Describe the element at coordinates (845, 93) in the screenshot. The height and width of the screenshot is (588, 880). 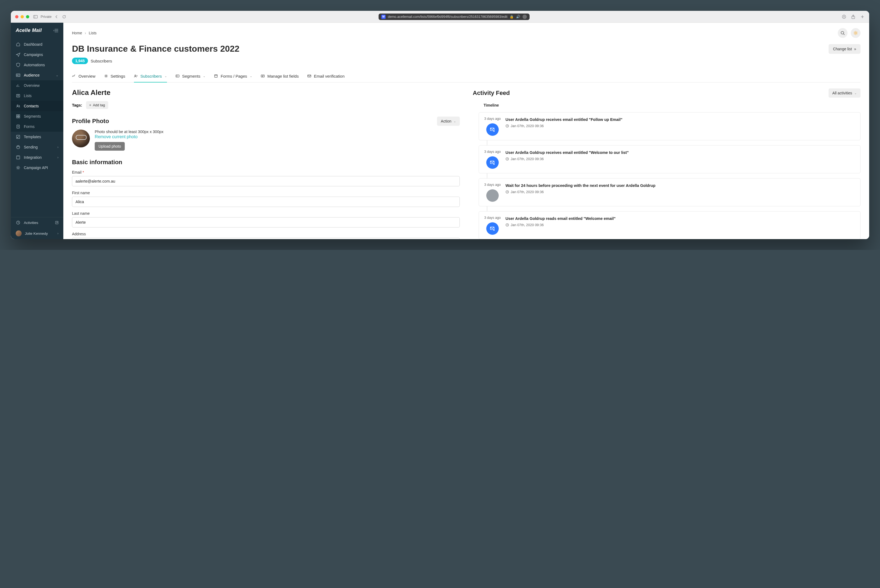
I see `activity-filter-button: All activities⌄` at that location.